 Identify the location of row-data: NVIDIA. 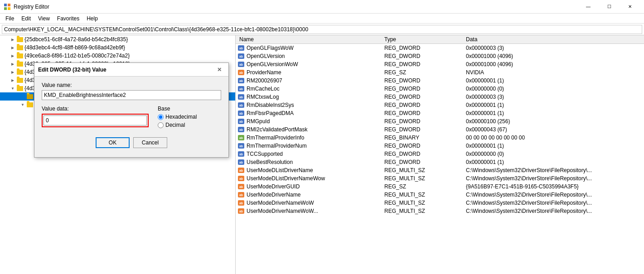
(553, 72).